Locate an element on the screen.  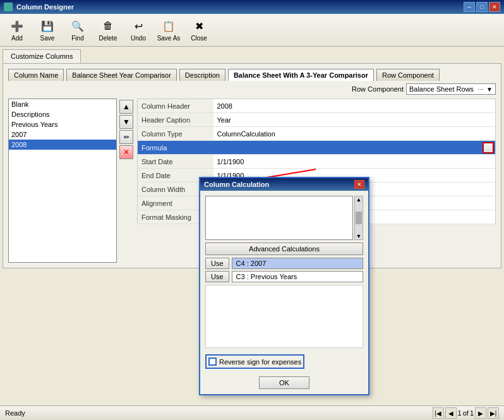
formula-area: ▲ ▼ is located at coordinates (284, 218).